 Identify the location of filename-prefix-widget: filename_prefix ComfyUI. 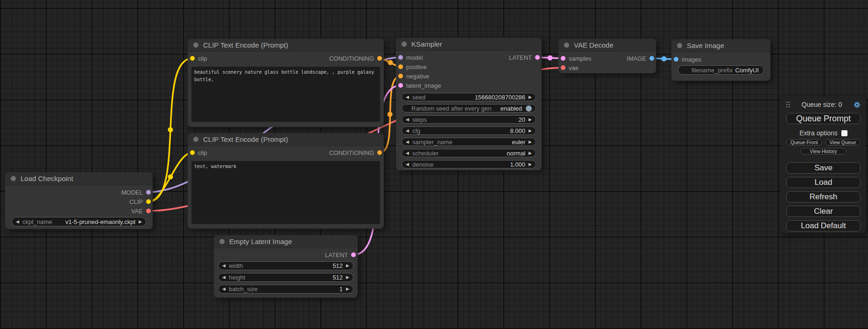
(721, 70).